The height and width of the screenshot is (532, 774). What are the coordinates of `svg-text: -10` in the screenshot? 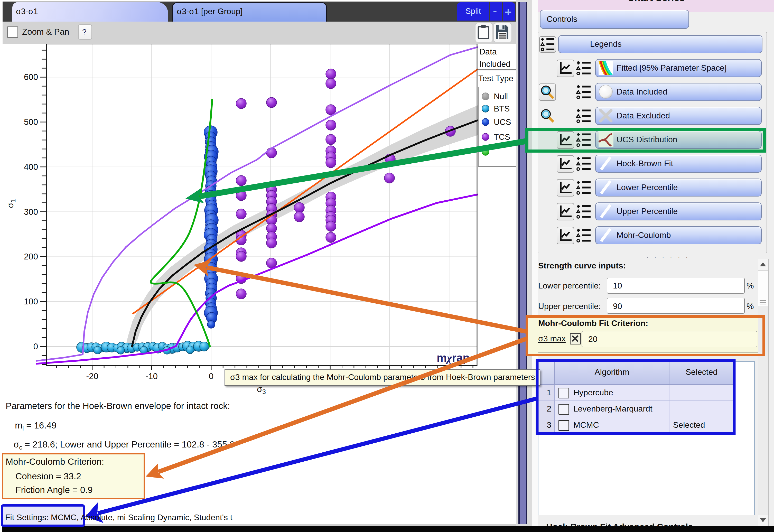 It's located at (151, 376).